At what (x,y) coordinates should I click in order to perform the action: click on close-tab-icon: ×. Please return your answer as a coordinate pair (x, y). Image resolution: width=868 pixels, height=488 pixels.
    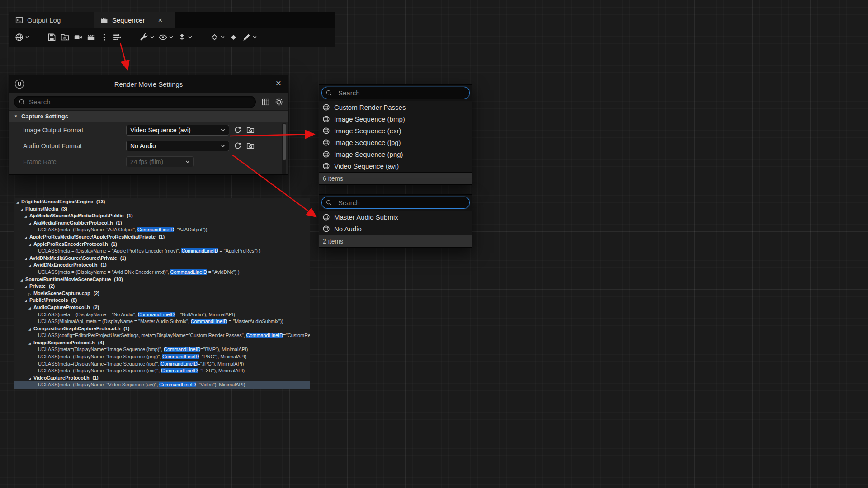
    Looking at the image, I should click on (160, 20).